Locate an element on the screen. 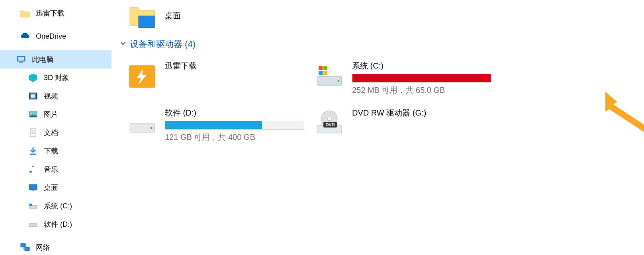 The height and width of the screenshot is (255, 644). downloads-icon is located at coordinates (33, 151).